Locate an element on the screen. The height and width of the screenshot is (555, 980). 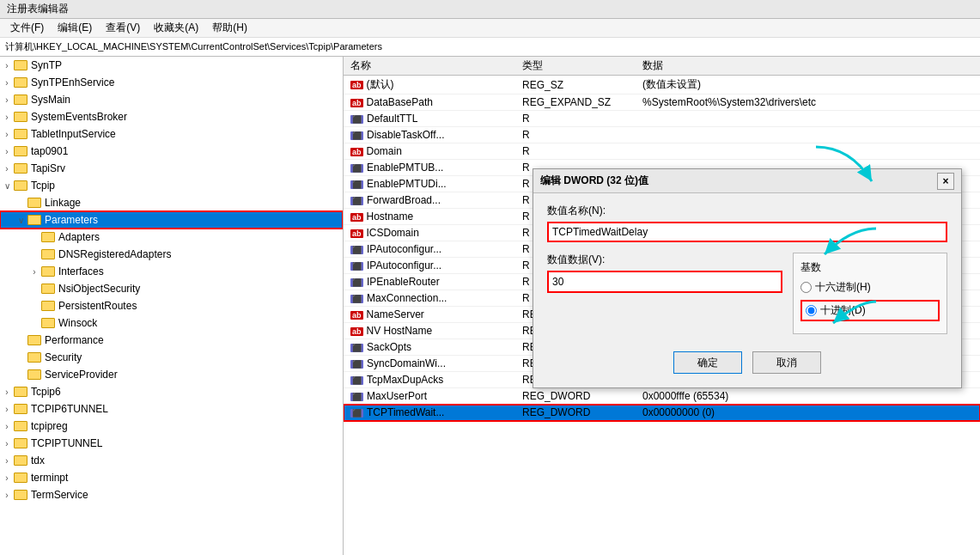
tree-item-systemeventbroker: ›SystemEventsBroker is located at coordinates (172, 117).